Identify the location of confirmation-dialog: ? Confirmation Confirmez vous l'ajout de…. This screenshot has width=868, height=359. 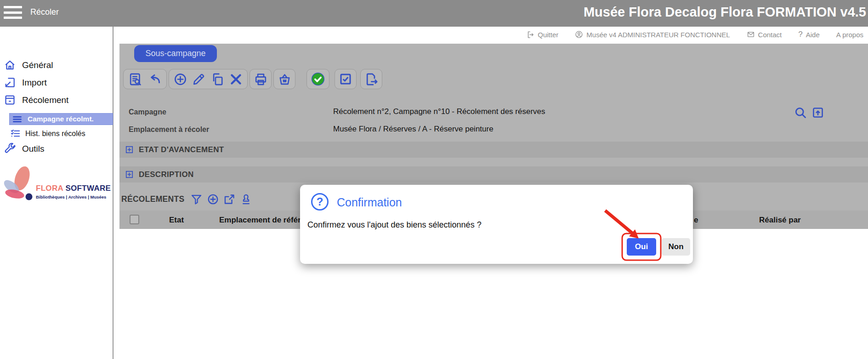
(496, 224).